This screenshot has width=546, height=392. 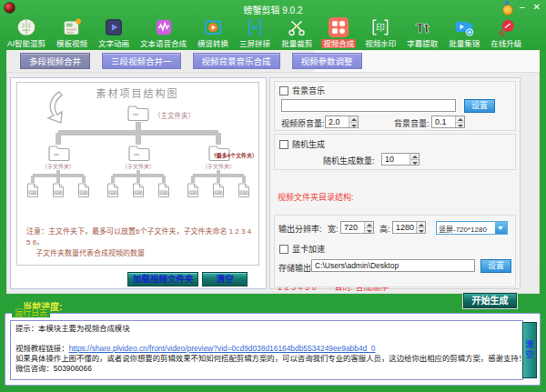 I want to click on tab-three-merge: 三段视频合并一, so click(x=142, y=61).